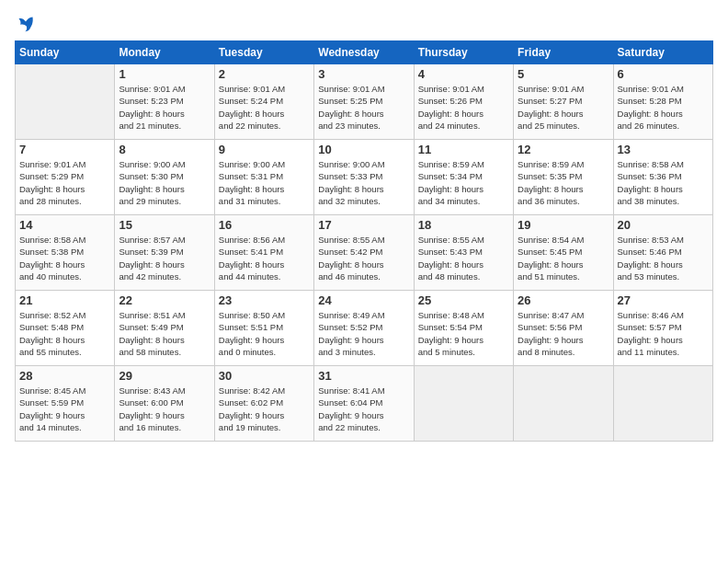 The image size is (728, 563). Describe the element at coordinates (463, 300) in the screenshot. I see `day-number: 25` at that location.